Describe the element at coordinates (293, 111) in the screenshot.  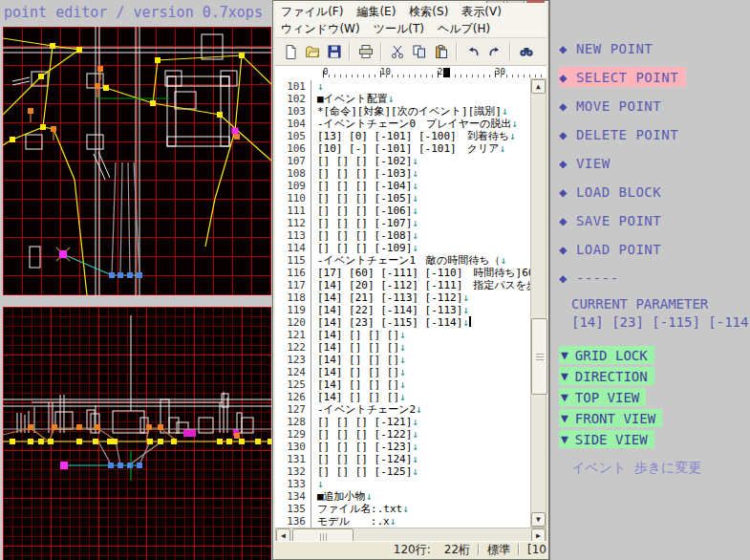
I see `line-number: 103` at that location.